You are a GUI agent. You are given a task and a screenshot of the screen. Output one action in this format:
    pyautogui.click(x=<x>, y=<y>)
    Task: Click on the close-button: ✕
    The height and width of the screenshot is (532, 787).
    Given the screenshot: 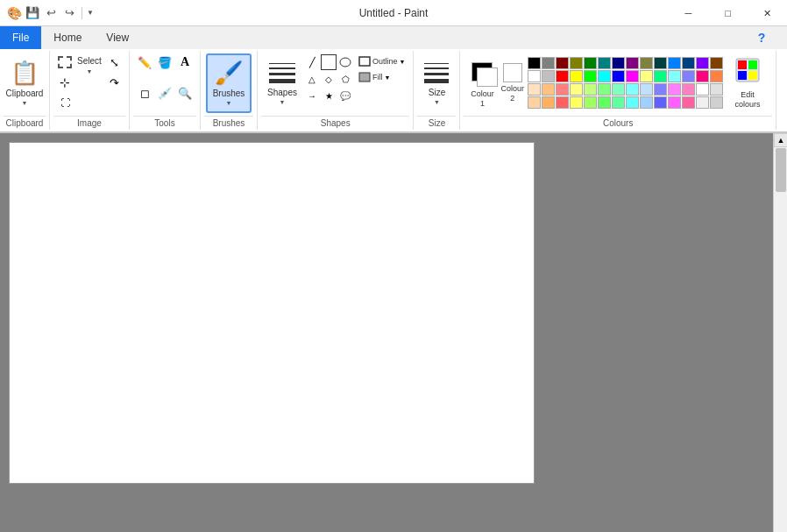 What is the action you would take?
    pyautogui.click(x=768, y=13)
    